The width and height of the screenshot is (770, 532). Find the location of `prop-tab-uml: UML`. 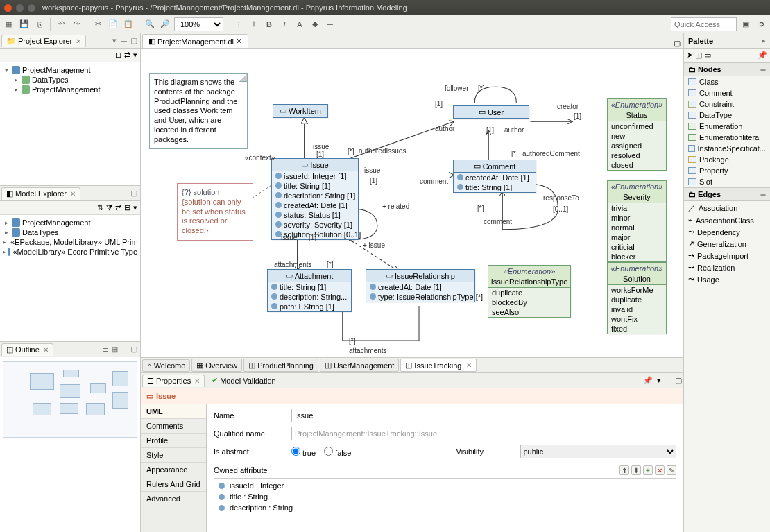

prop-tab-uml: UML is located at coordinates (173, 412).